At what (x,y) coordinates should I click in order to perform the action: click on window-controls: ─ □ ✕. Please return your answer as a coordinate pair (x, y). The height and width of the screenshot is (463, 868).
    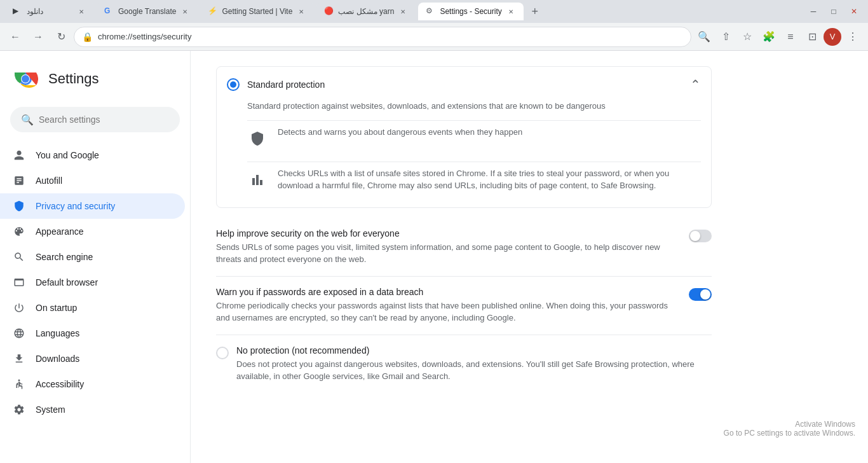
    Looking at the image, I should click on (834, 11).